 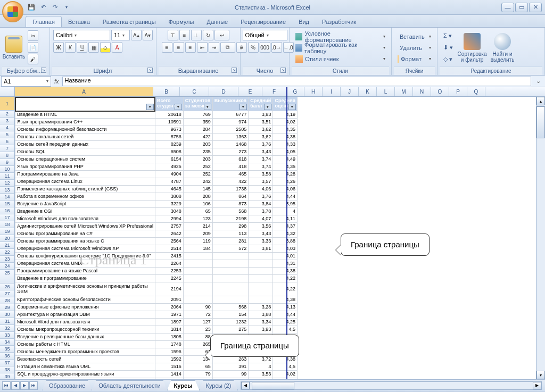 What do you see at coordinates (541, 101) in the screenshot?
I see `scroll-up-button: ▴` at bounding box center [541, 101].